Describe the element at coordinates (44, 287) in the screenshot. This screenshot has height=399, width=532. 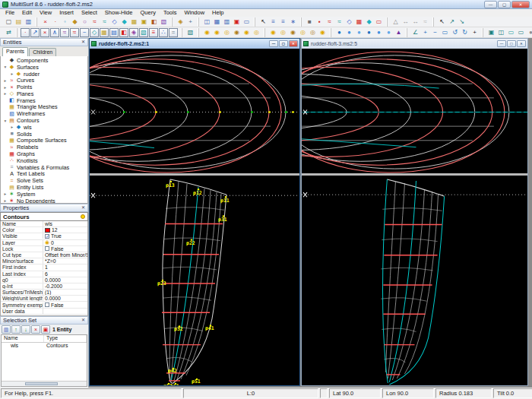
I see `property-row-q-int: q-Int-0.2000` at that location.